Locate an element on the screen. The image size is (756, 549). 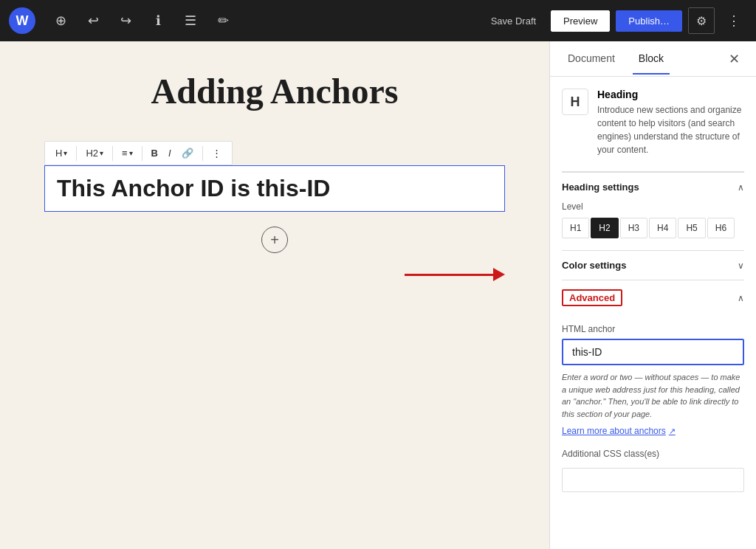
bold-btn: B is located at coordinates (155, 153).